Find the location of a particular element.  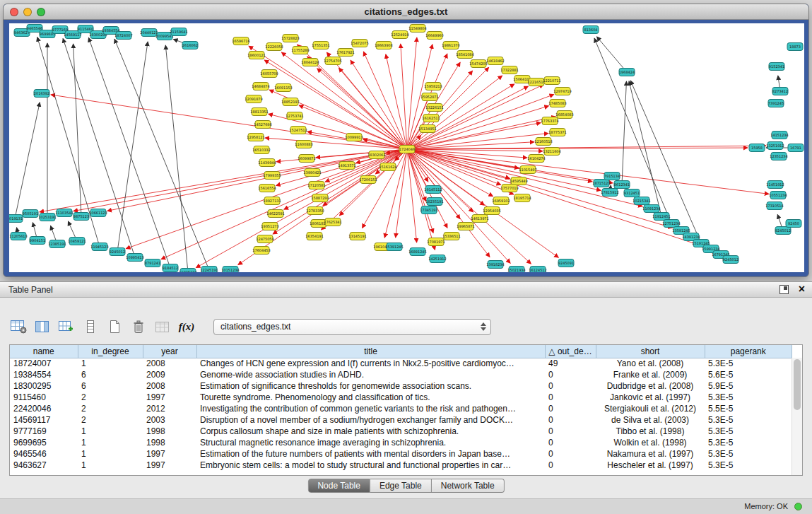

import-table-icon is located at coordinates (163, 327).